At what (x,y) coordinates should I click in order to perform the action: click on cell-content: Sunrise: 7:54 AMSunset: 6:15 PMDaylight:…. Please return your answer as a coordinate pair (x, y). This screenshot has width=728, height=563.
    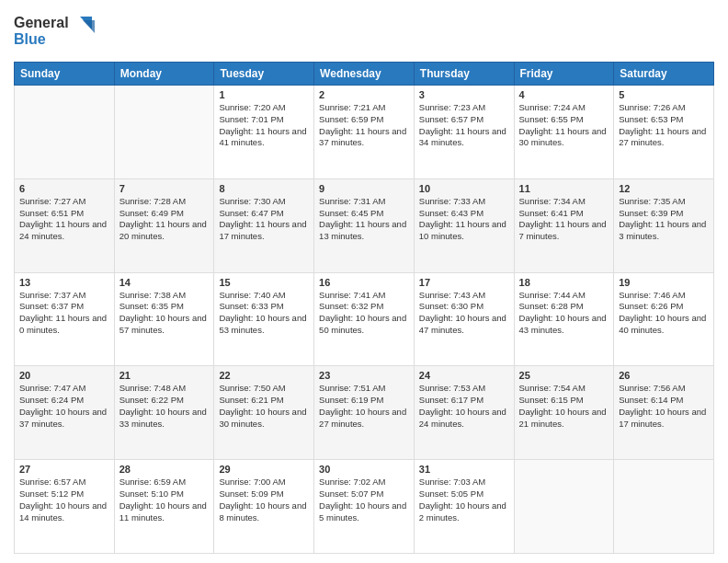
    Looking at the image, I should click on (564, 407).